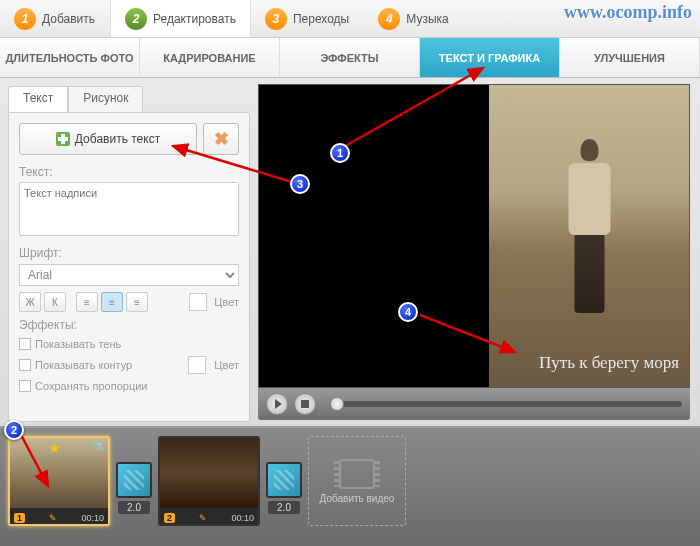 The image size is (700, 546). Describe the element at coordinates (55, 302) in the screenshot. I see `italic-button: К` at that location.